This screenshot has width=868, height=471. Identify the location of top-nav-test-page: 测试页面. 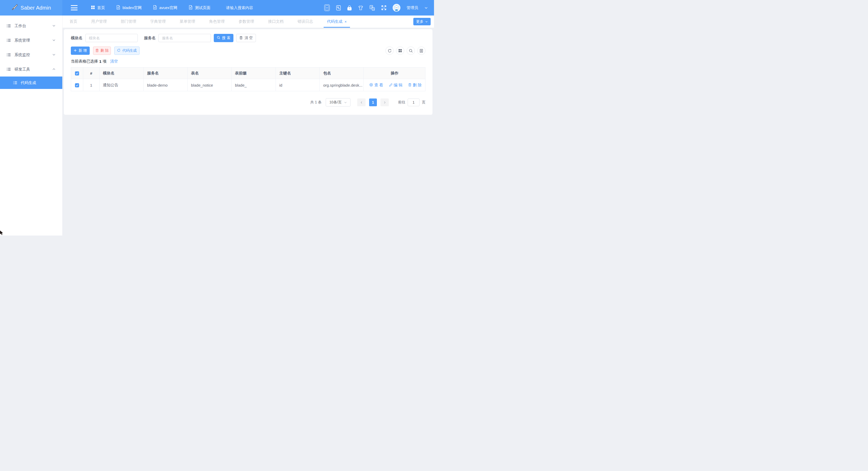
(199, 8).